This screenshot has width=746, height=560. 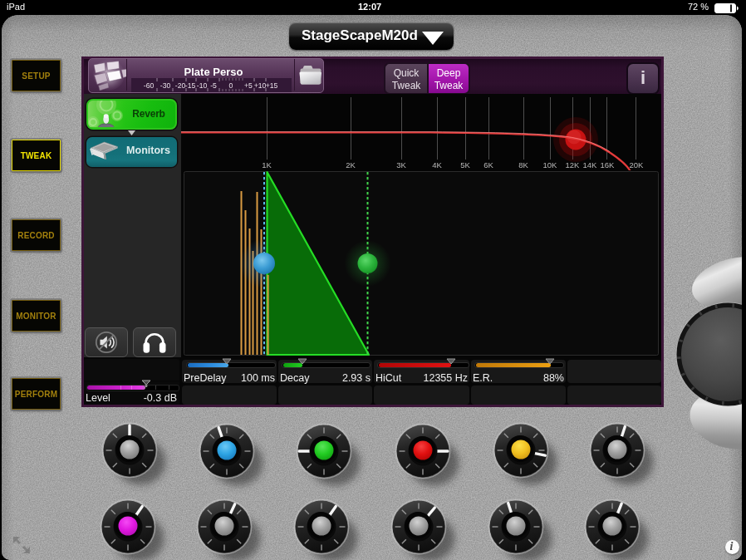 I want to click on svg-text: 14K, so click(x=591, y=165).